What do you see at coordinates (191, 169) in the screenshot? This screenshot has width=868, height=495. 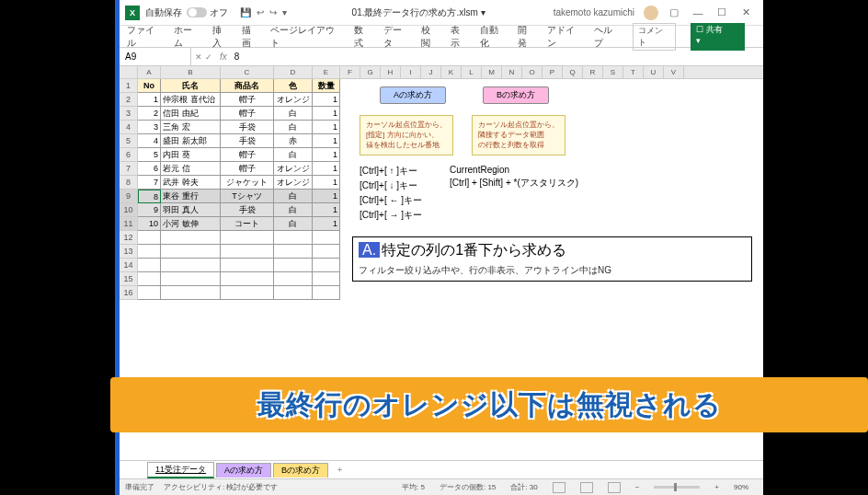 I see `cell: 岩元 信` at bounding box center [191, 169].